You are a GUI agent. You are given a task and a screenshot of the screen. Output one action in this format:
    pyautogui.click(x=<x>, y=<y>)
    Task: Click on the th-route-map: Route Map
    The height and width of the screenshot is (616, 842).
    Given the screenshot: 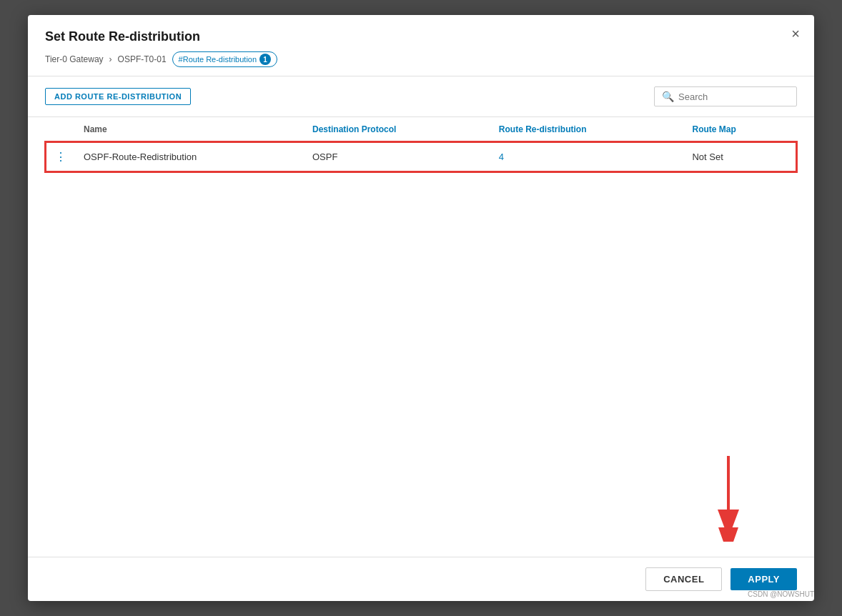 What is the action you would take?
    pyautogui.click(x=740, y=130)
    